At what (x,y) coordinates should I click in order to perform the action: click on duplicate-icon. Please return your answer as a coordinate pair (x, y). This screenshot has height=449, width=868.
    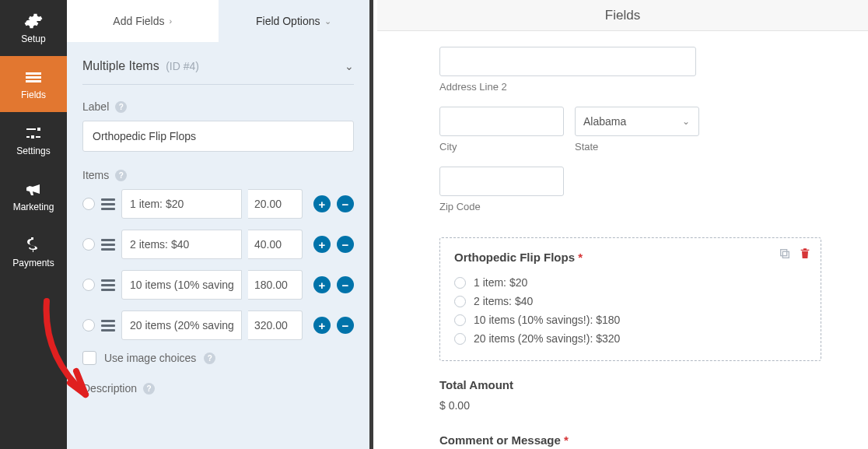
    Looking at the image, I should click on (785, 254).